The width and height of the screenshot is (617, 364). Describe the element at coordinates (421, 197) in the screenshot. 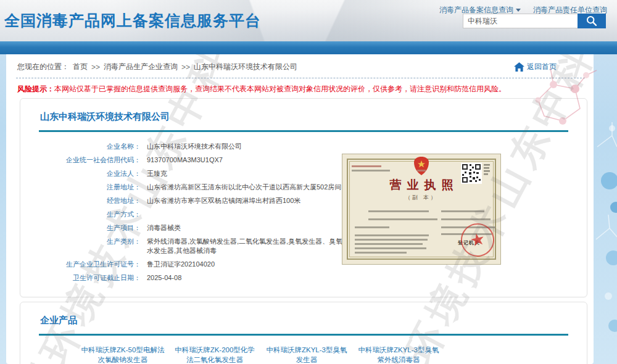

I see `license-subtitle: （副 本）` at that location.